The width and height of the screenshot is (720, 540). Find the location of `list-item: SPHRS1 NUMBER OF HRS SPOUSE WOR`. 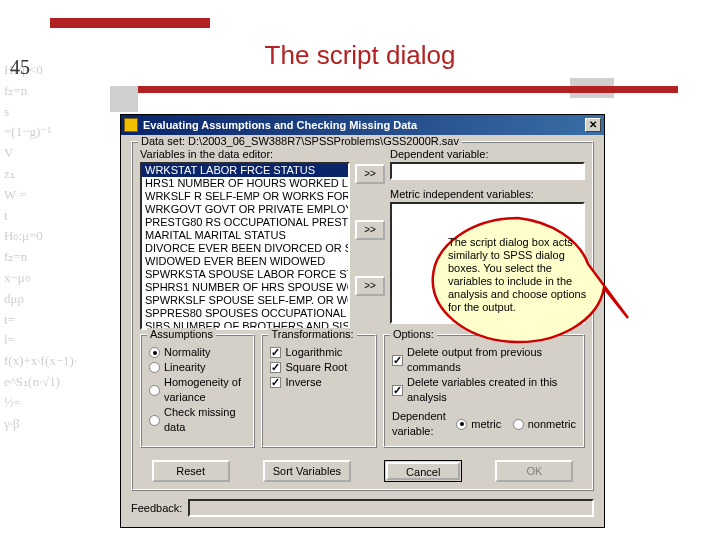

list-item: SPHRS1 NUMBER OF HRS SPOUSE WOR is located at coordinates (245, 288).